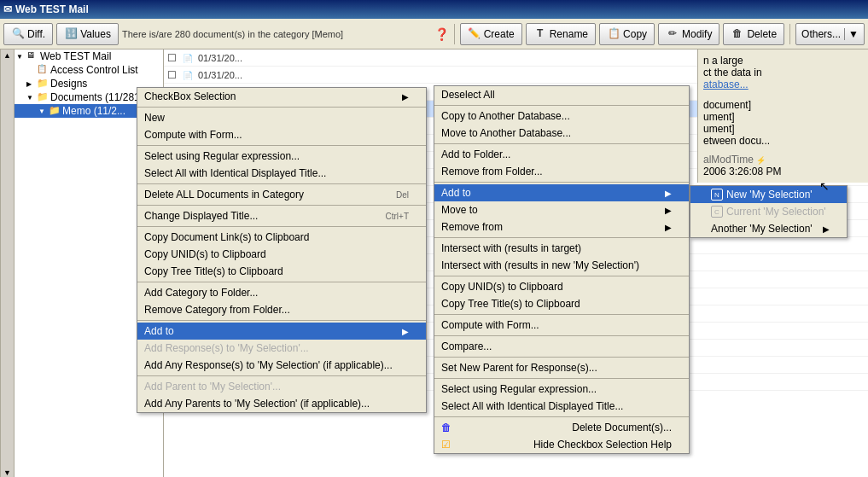  What do you see at coordinates (32, 97) in the screenshot?
I see `expand-documents` at bounding box center [32, 97].